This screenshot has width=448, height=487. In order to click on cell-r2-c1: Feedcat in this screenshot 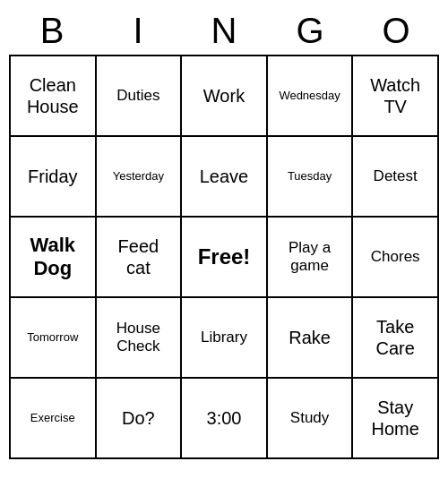, I will do `click(140, 258)`.